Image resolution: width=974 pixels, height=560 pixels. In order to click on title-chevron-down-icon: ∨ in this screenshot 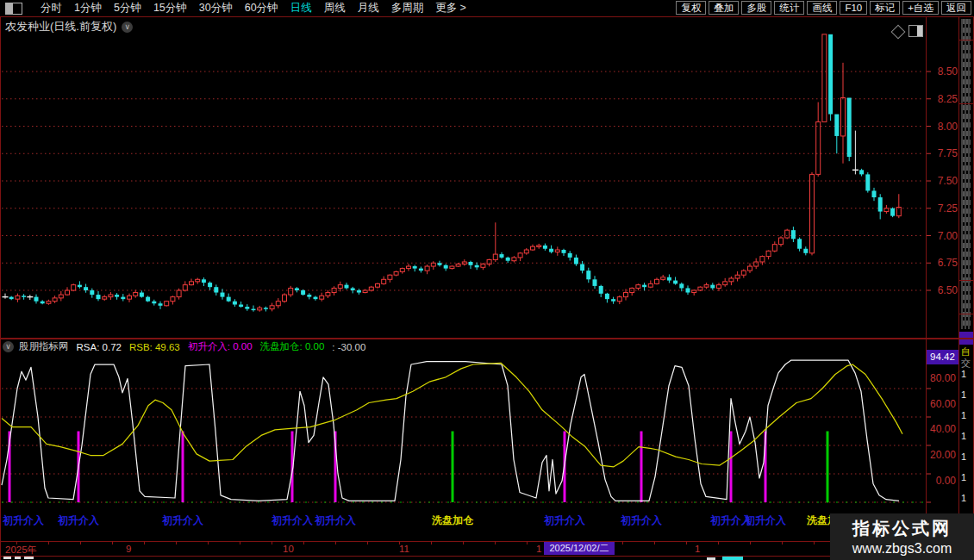, I will do `click(128, 28)`.